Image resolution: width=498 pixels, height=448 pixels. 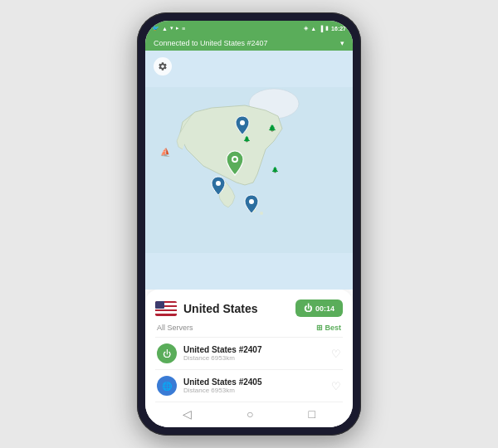 What do you see at coordinates (172, 28) in the screenshot?
I see `wifi-icon: ▾` at bounding box center [172, 28].